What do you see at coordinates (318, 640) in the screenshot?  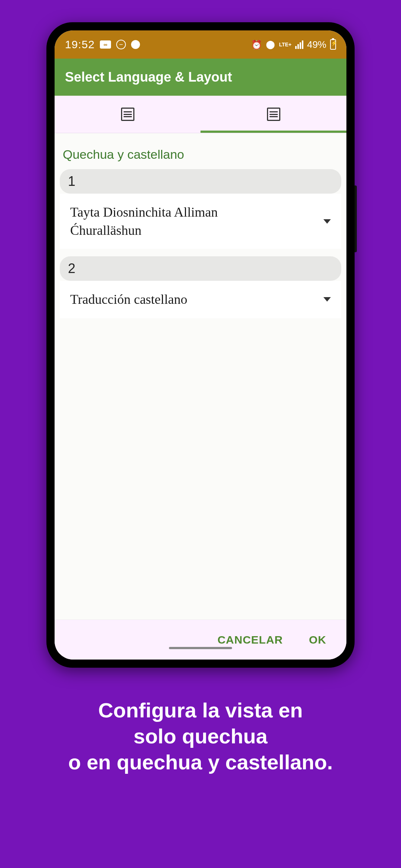 I see `ok-button: OK` at bounding box center [318, 640].